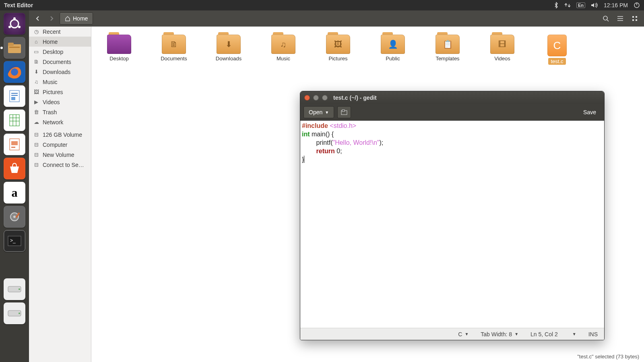 This screenshot has height=362, width=644. Describe the element at coordinates (336, 19) in the screenshot. I see `files-toolbar: Home` at that location.